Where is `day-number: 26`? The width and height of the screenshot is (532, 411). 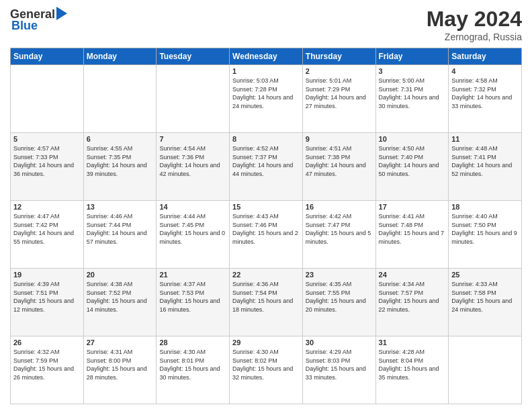 day-number: 26 is located at coordinates (47, 342).